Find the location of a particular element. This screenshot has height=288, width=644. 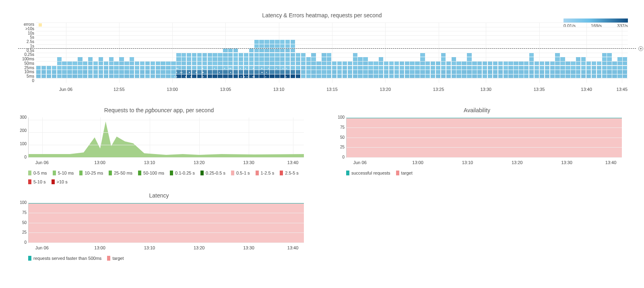

legend-item: 0-5 ms is located at coordinates (38, 173).